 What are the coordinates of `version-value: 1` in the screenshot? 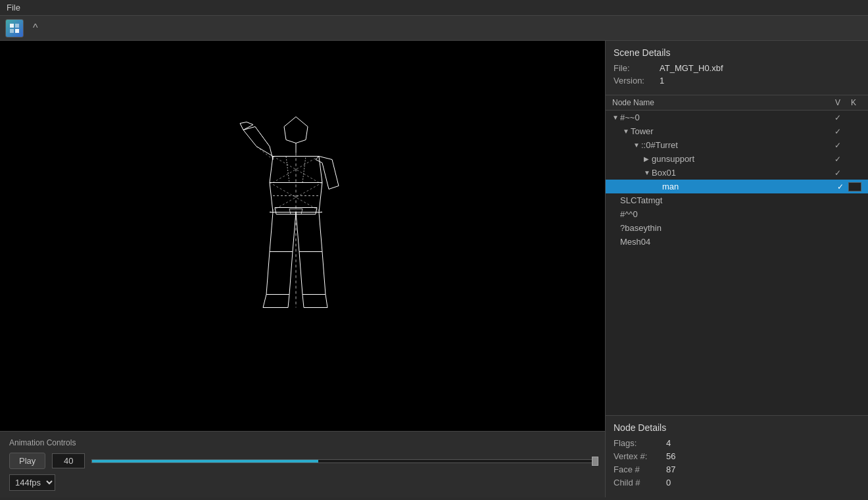 It's located at (662, 80).